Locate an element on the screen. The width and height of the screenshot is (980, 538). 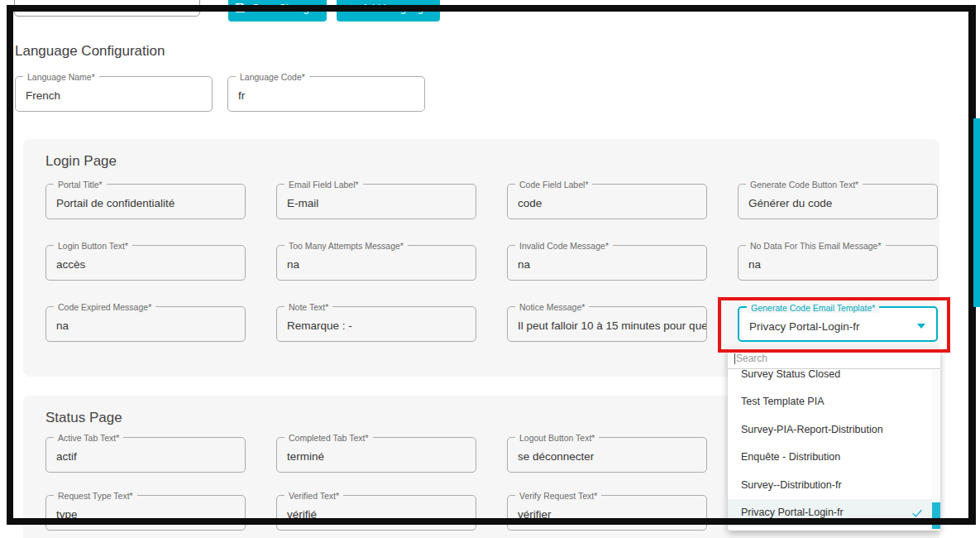
dropdown-options-list: Survey Status Closed Test Template PIA S… is located at coordinates (830, 450).